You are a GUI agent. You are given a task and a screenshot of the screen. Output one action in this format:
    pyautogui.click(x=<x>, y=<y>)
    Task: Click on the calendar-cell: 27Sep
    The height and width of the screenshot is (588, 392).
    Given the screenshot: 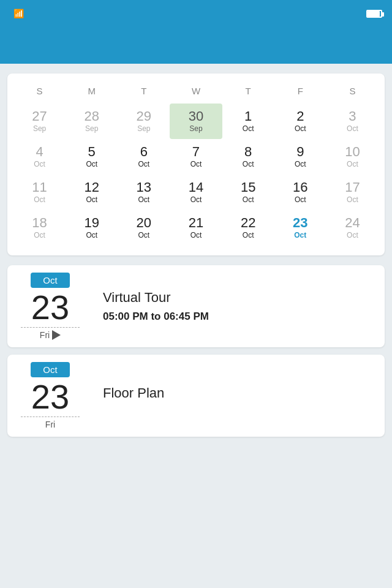 What is the action you would take?
    pyautogui.click(x=39, y=121)
    